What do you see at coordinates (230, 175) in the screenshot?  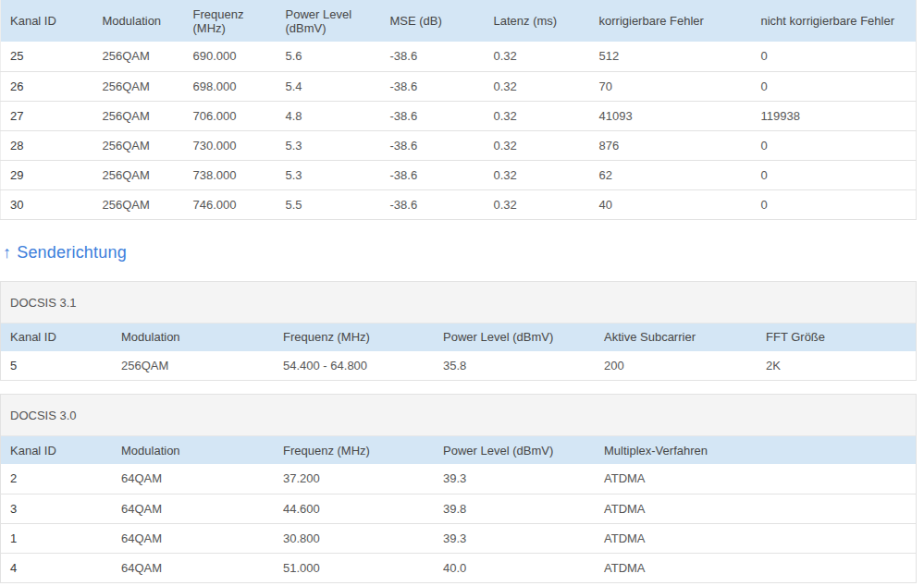 I see `cell: 738.000` at bounding box center [230, 175].